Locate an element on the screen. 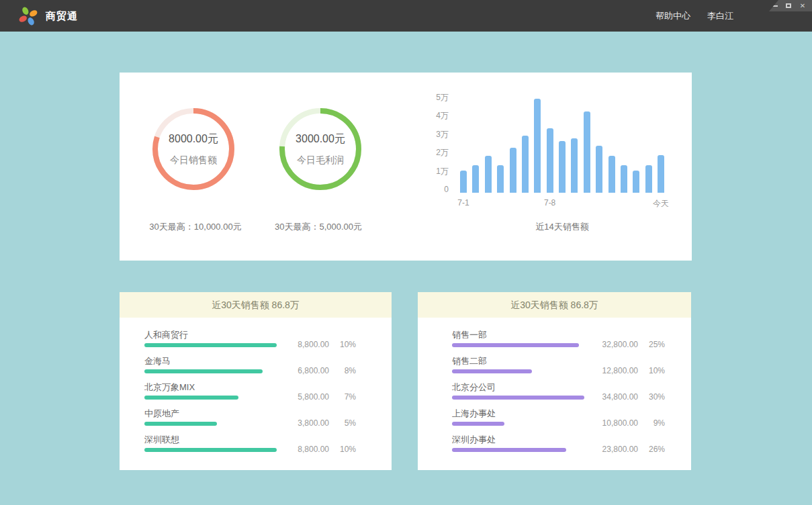  item-percent: 25% is located at coordinates (651, 345).